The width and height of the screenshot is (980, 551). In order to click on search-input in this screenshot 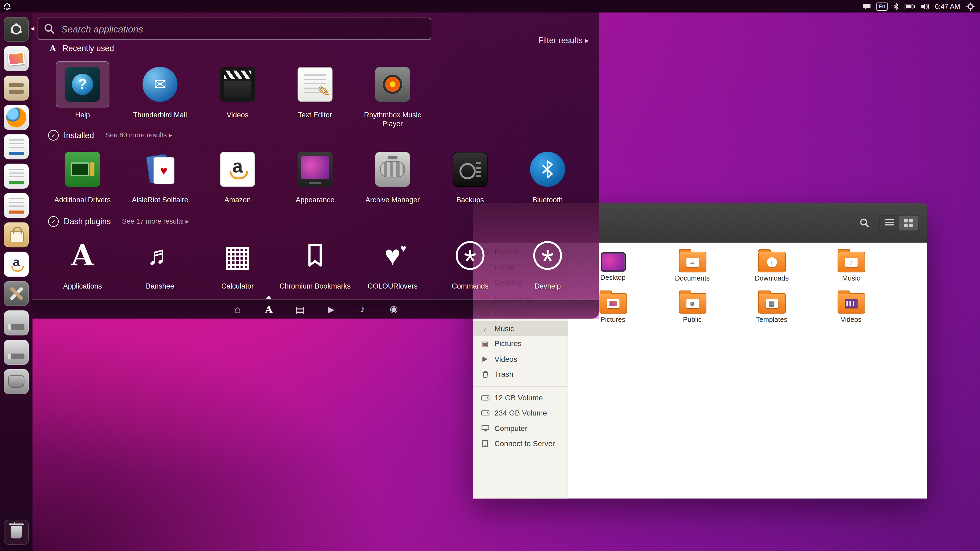, I will do `click(243, 29)`.